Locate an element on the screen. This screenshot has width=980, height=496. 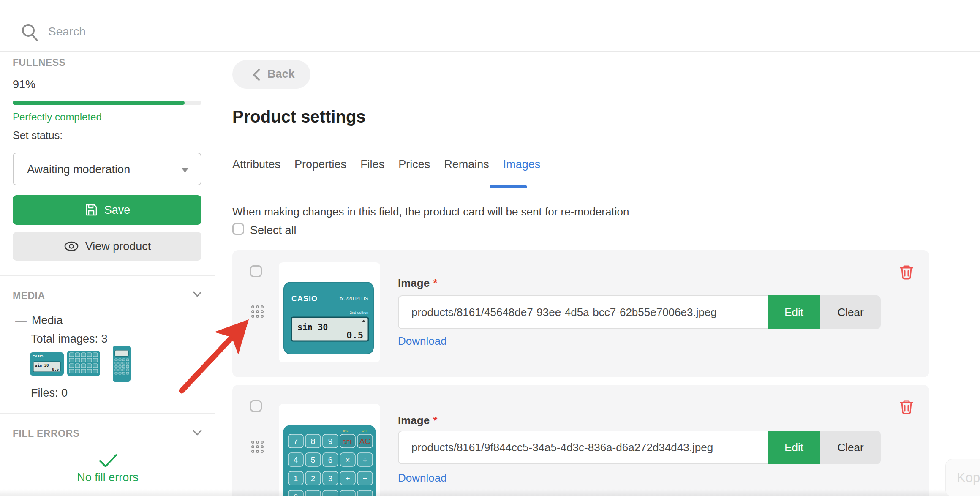
checkmark-icon is located at coordinates (108, 461).